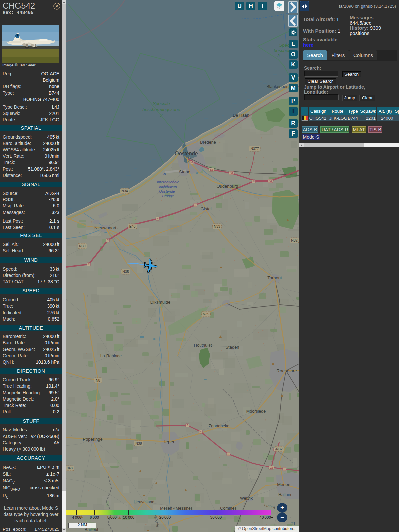  What do you see at coordinates (208, 142) in the screenshot?
I see `svg-text: Bredene` at bounding box center [208, 142].